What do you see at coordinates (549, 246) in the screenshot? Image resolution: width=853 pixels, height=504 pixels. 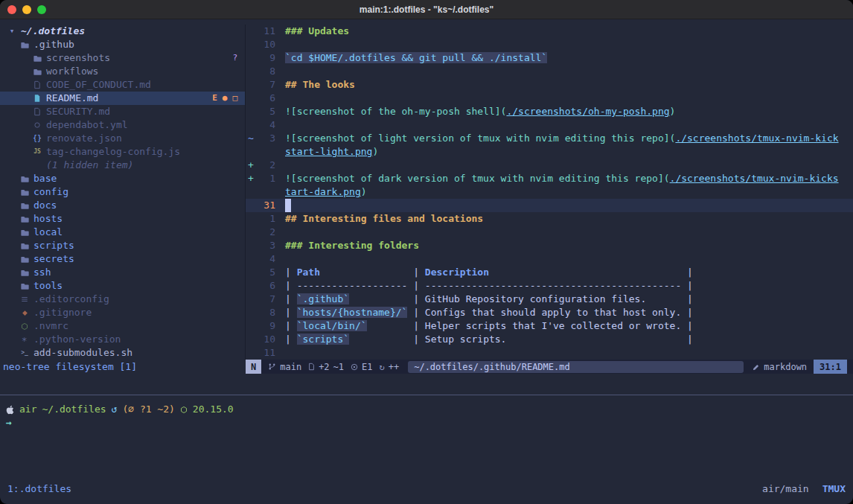 I see `editor-line: 3### Interesting folders` at bounding box center [549, 246].